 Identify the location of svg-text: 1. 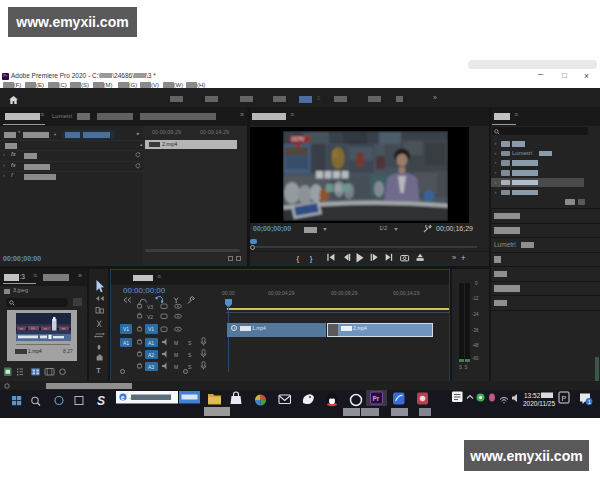
(590, 402).